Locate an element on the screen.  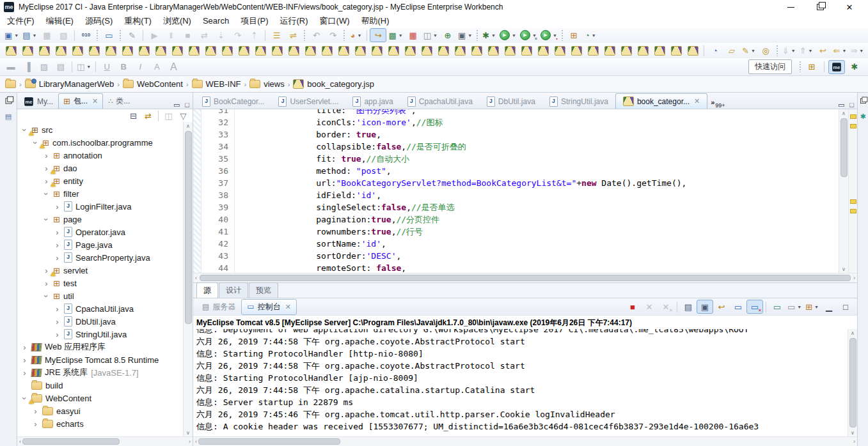
redo-icon: ↷ is located at coordinates (333, 35).